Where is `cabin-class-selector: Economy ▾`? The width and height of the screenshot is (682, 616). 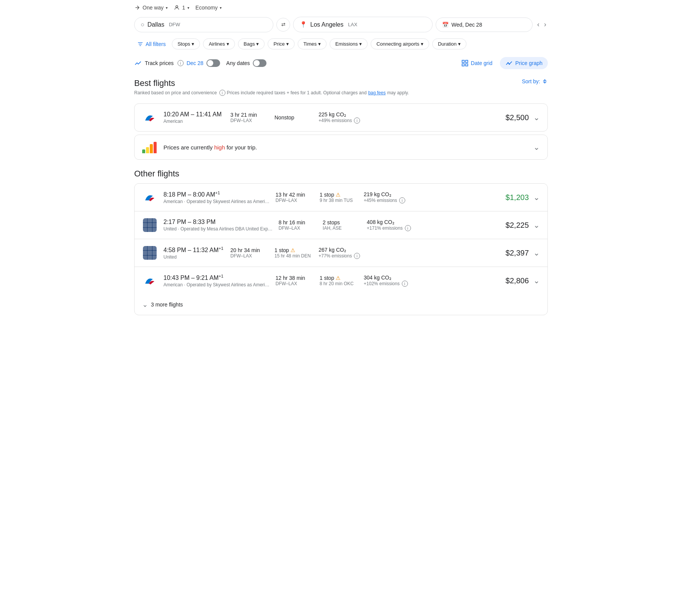 cabin-class-selector: Economy ▾ is located at coordinates (208, 8).